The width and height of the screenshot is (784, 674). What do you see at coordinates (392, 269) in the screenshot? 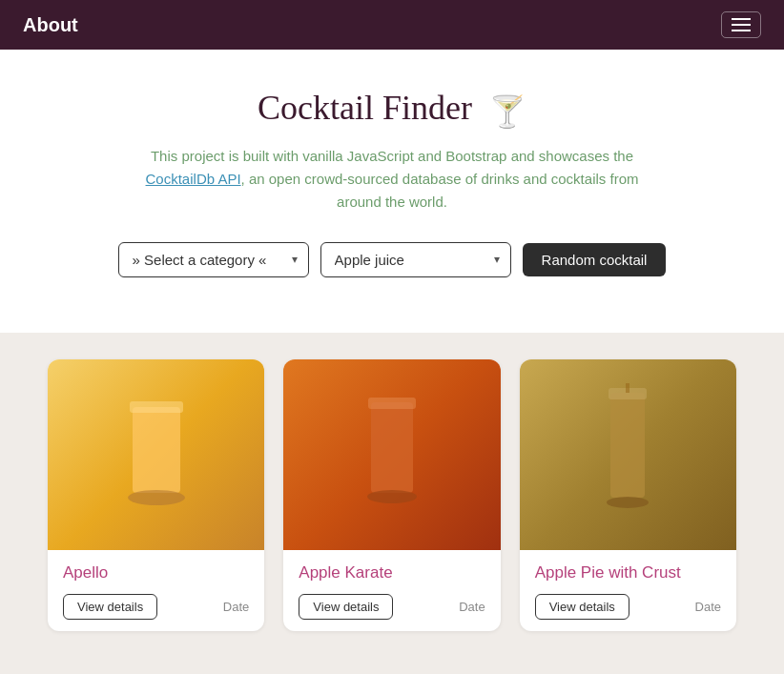
I see `controls-bar: » Select a category « Ordinary Drink Coc…` at bounding box center [392, 269].